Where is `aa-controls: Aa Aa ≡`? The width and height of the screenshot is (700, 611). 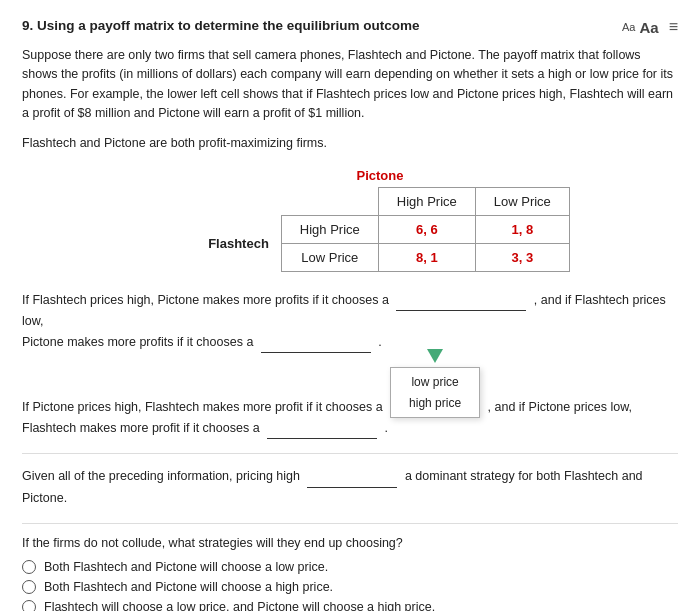 aa-controls: Aa Aa ≡ is located at coordinates (650, 27).